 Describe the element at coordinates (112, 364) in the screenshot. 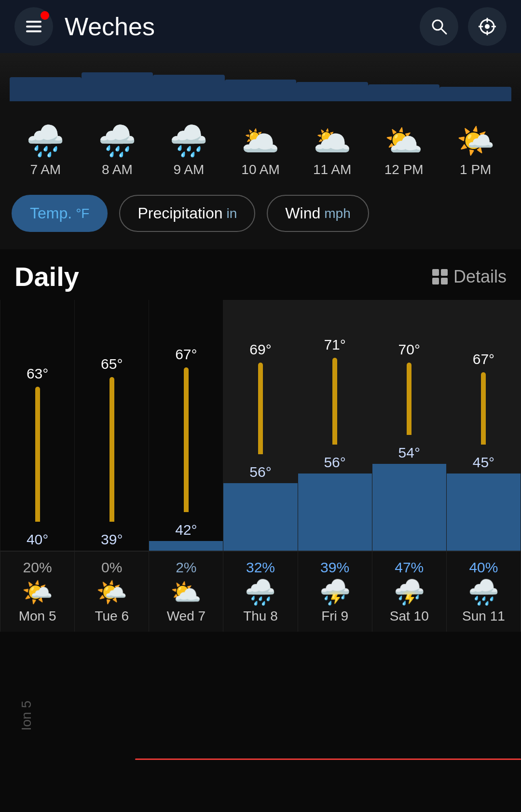

I see `temp-high: 65°` at that location.